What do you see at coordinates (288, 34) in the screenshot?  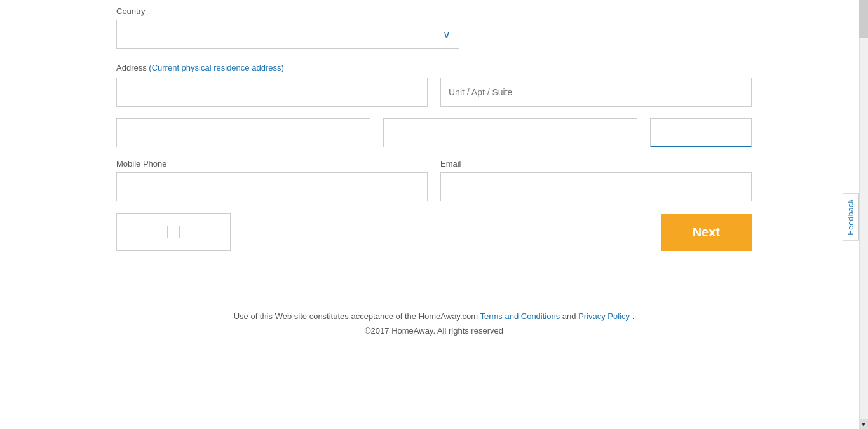 I see `country-select-wrapper: United States Canada United Kingdom Aust…` at bounding box center [288, 34].